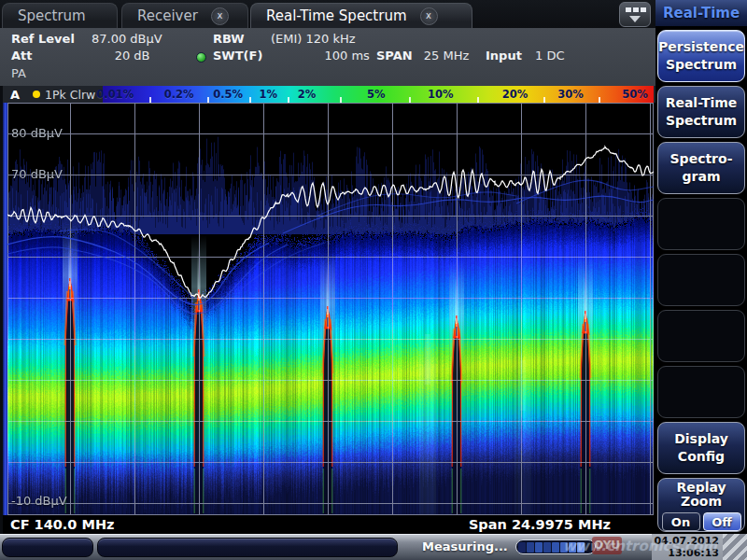 The image size is (747, 560). Describe the element at coordinates (701, 13) in the screenshot. I see `softkey-menu-title: Real-Time` at that location.